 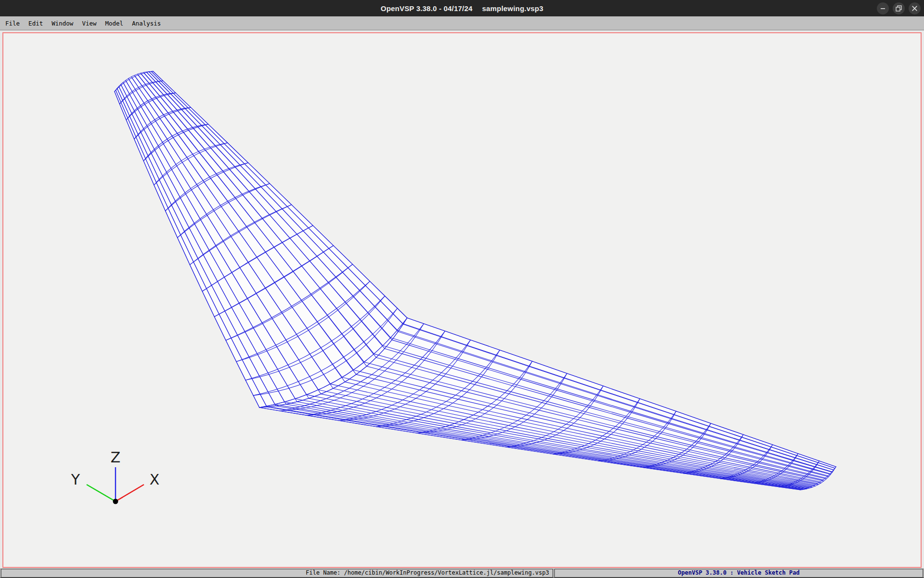 What do you see at coordinates (899, 9) in the screenshot?
I see `restore-button` at bounding box center [899, 9].